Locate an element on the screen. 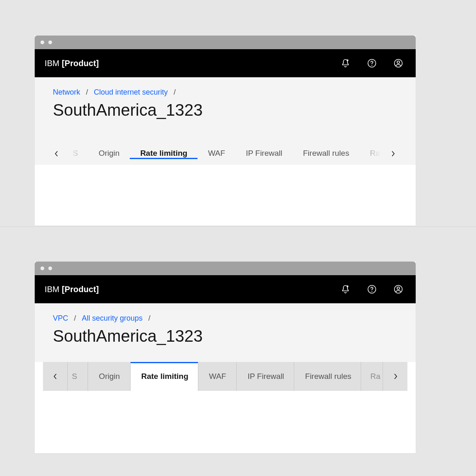  breadcrumb-link-1: Network is located at coordinates (67, 93).